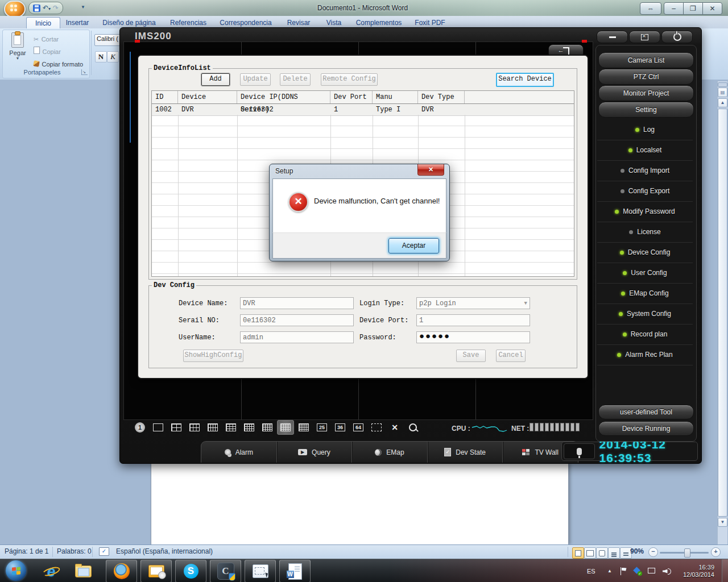 The image size is (728, 582). I want to click on layout-20-view-icon, so click(304, 427).